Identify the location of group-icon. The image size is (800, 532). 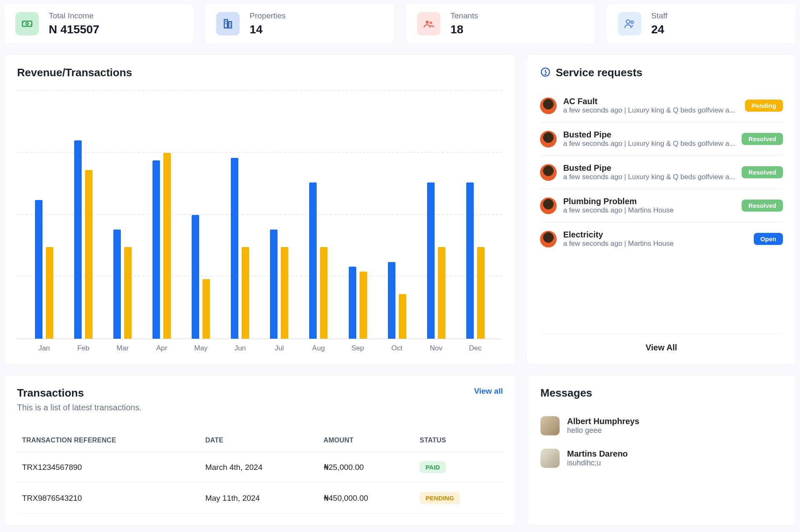
(429, 24).